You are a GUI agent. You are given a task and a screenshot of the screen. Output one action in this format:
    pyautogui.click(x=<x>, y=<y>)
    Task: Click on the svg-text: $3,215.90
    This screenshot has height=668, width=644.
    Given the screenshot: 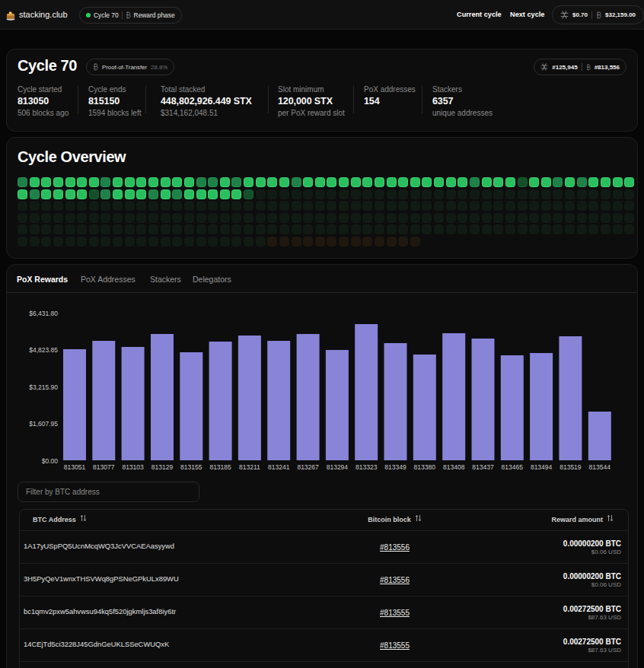 What is the action you would take?
    pyautogui.click(x=43, y=387)
    